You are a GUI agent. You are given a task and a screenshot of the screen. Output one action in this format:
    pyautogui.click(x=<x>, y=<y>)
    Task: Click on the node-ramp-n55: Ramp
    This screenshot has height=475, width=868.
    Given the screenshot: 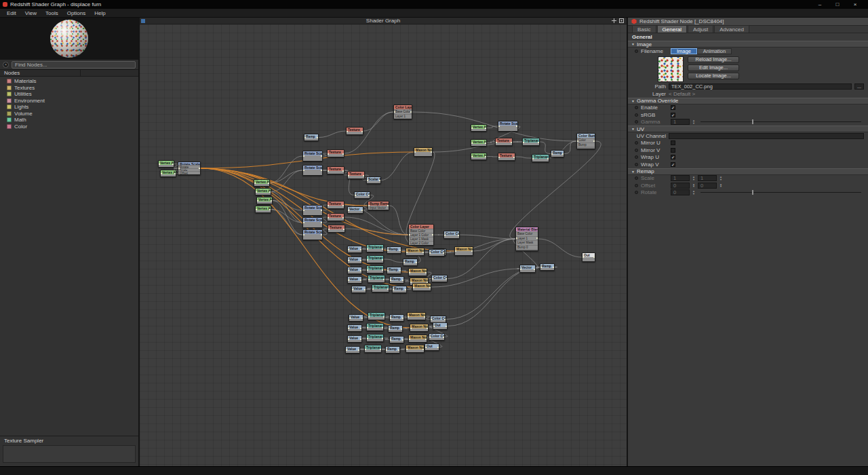 What is the action you would take?
    pyautogui.click(x=394, y=270)
    